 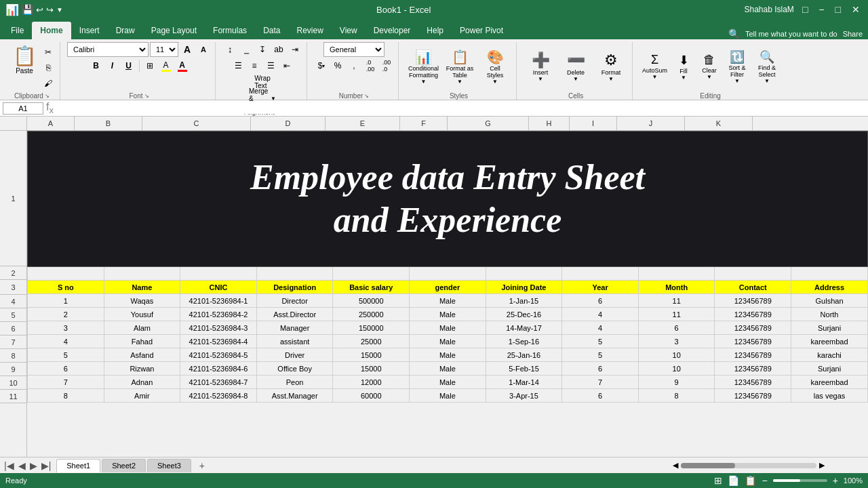 What do you see at coordinates (655, 66) in the screenshot?
I see `autosum-button: Σ AutoSum ▼` at bounding box center [655, 66].